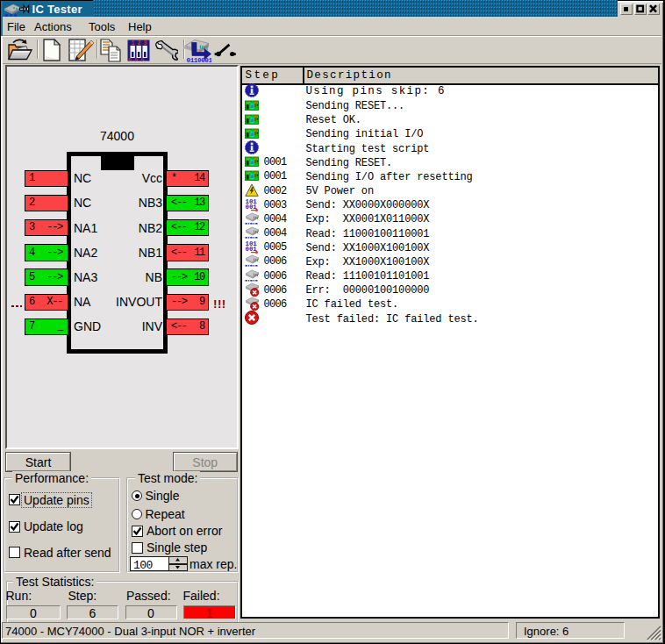  What do you see at coordinates (145, 44) in the screenshot?
I see `svg-text: 3` at bounding box center [145, 44].